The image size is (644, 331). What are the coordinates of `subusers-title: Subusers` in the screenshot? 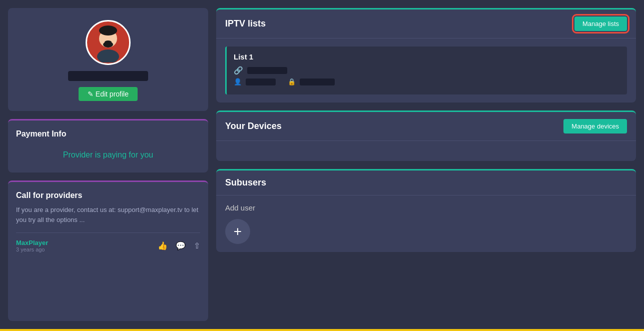 It's located at (246, 183).